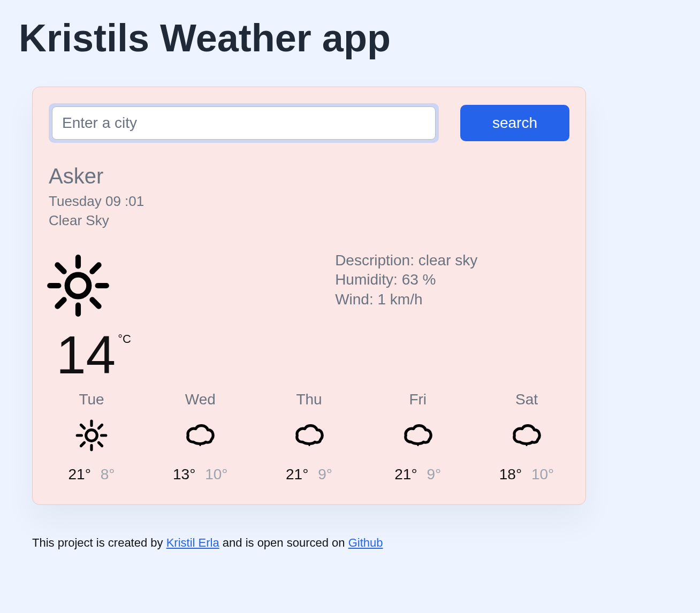  I want to click on forecast-day: Wed 13° 10°, so click(200, 437).